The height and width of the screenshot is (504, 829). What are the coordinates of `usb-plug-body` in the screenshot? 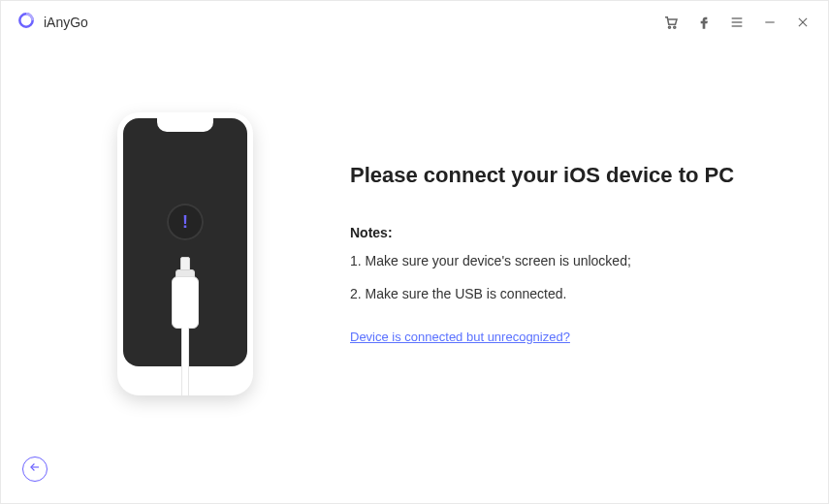 It's located at (185, 302).